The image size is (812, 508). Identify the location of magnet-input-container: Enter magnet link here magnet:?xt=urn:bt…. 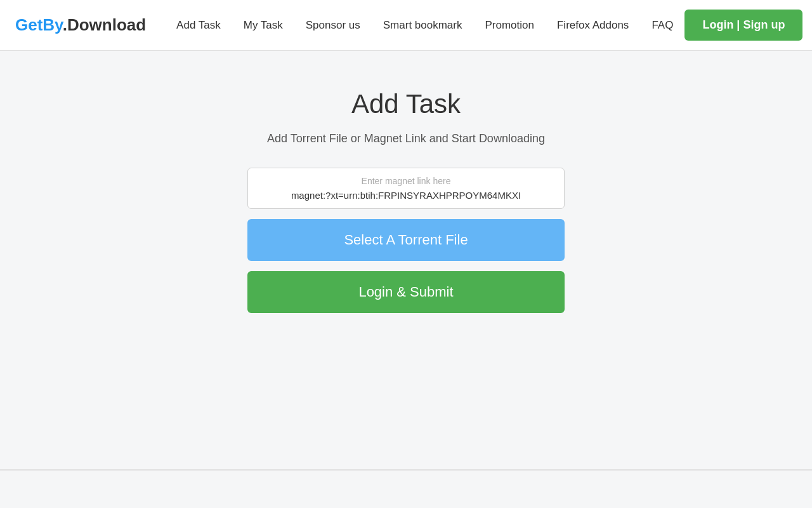
(406, 188).